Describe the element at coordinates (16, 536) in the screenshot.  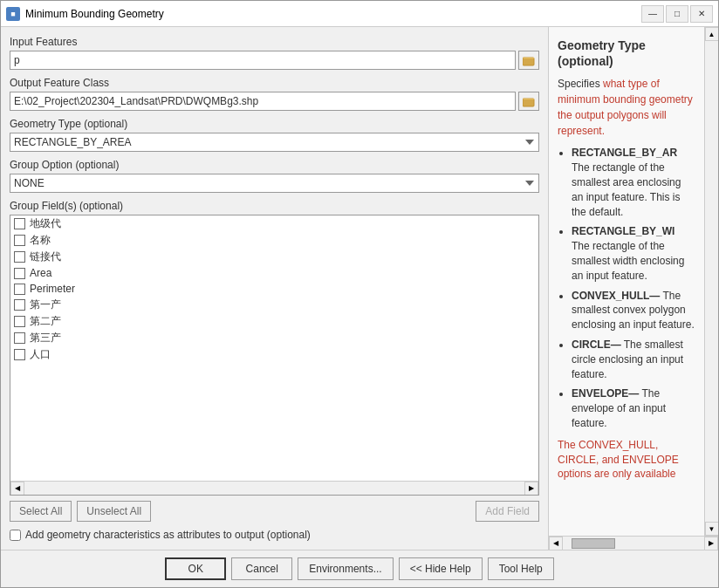
I see `add-geometry-checkbox` at that location.